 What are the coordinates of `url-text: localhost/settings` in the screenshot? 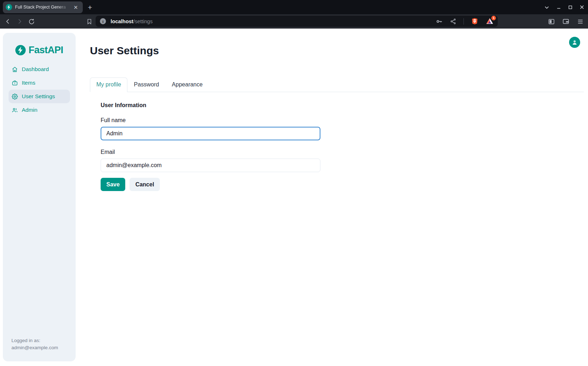 It's located at (132, 21).